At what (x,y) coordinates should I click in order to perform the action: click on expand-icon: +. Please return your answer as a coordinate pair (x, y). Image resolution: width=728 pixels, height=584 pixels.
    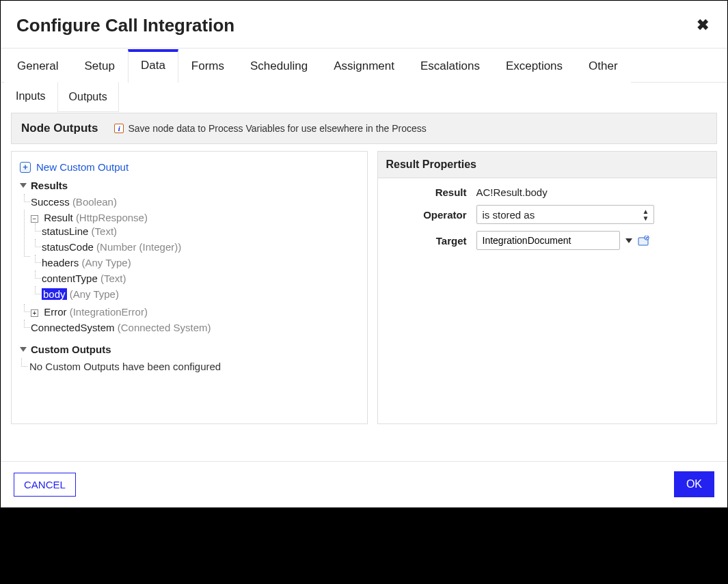
    Looking at the image, I should click on (34, 313).